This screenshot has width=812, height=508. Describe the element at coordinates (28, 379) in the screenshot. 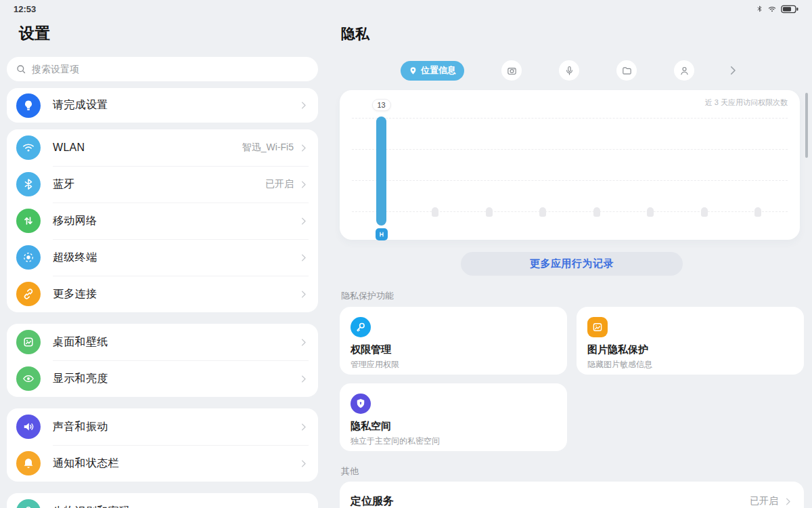

I see `eye-icon` at that location.